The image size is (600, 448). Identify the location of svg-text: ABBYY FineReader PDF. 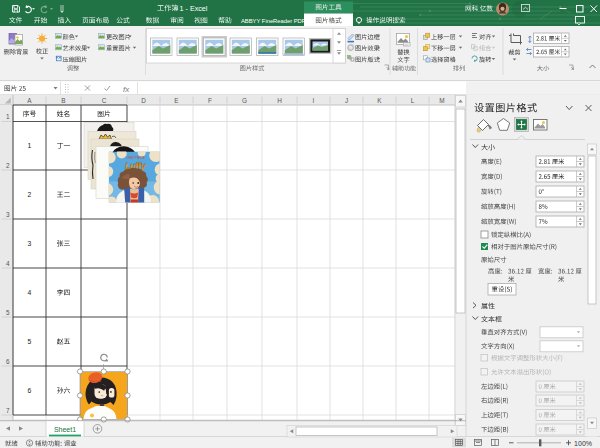
(274, 21).